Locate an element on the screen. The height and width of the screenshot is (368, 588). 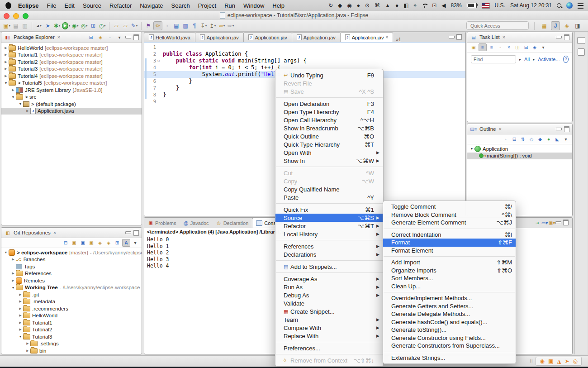
menu-item-generate-constructors-from-superclass: Generate Constructors from Superclass... is located at coordinates (450, 346).